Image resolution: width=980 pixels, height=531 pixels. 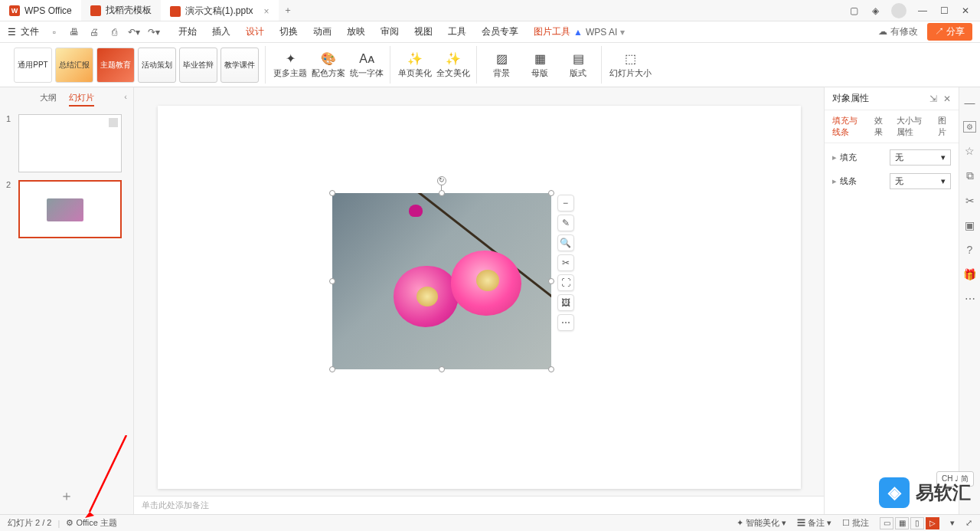 I want to click on preview-icon: ⎙, so click(x=114, y=32).